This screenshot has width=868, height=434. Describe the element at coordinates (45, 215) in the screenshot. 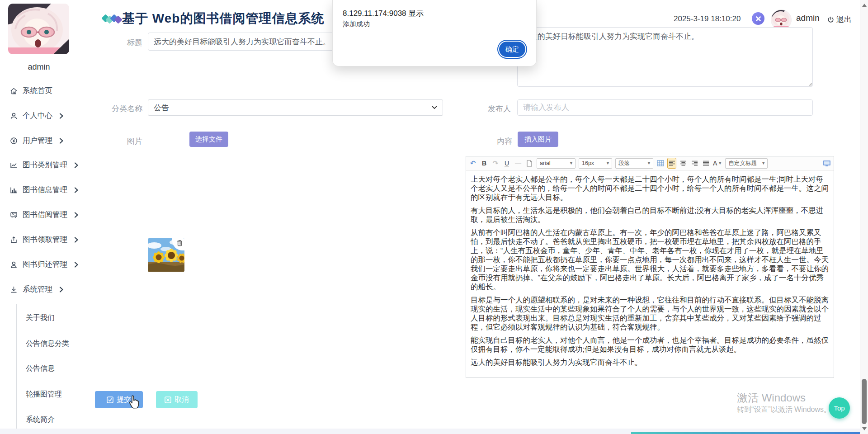

I see `sidebar-item-label: 图书借阅管理` at that location.